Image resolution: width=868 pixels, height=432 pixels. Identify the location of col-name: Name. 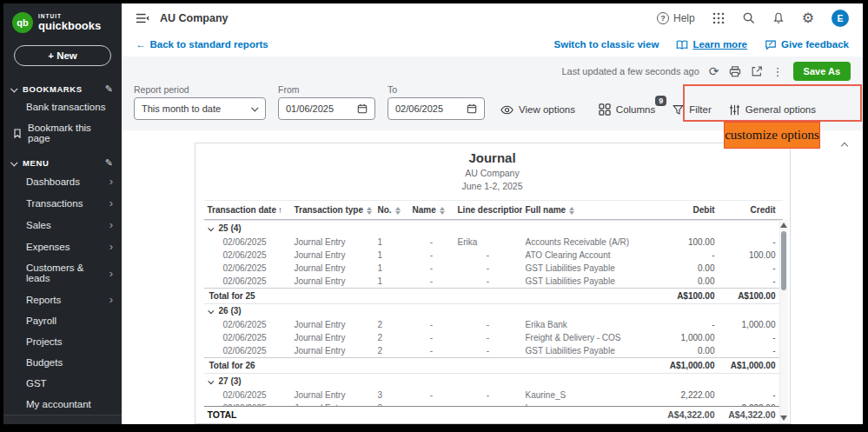
(432, 210).